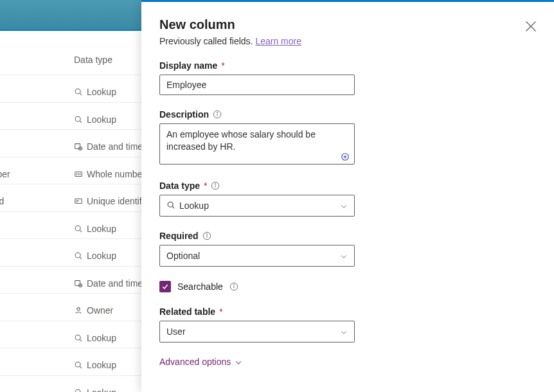 The image size is (554, 392). Describe the element at coordinates (37, 390) in the screenshot. I see `row-name: er` at that location.